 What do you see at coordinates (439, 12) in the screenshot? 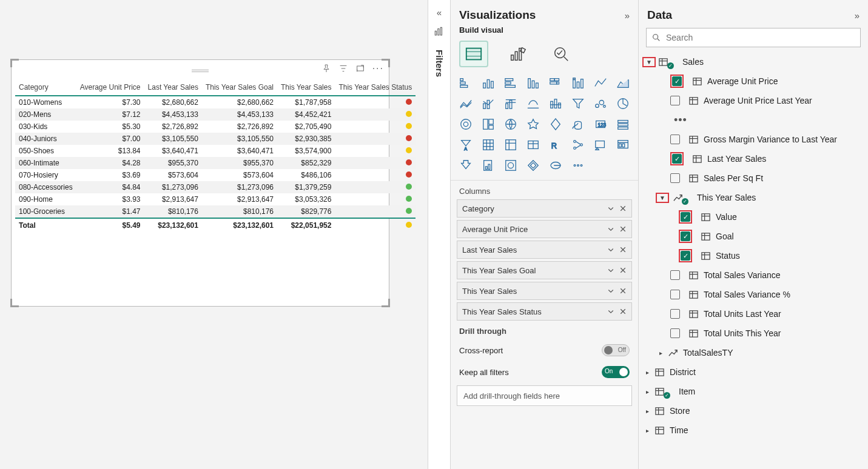
I see `expand-filters-icon: «` at bounding box center [439, 12].